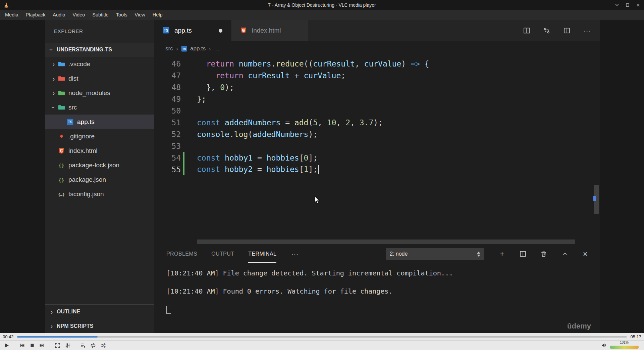  What do you see at coordinates (100, 79) in the screenshot?
I see `tree-item-dist: ›dist` at bounding box center [100, 79].